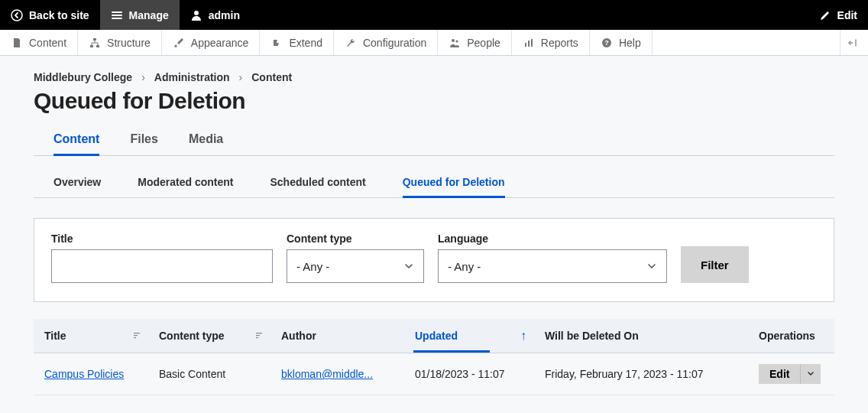 This screenshot has width=868, height=413. What do you see at coordinates (455, 43) in the screenshot?
I see `people-icon` at bounding box center [455, 43].